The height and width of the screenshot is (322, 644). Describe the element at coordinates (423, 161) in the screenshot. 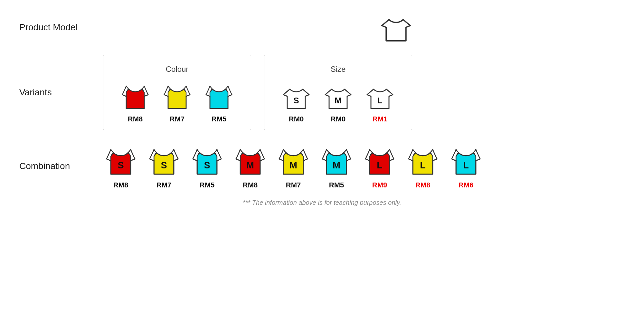

I see `combo-tshirt-icon-7: L` at that location.